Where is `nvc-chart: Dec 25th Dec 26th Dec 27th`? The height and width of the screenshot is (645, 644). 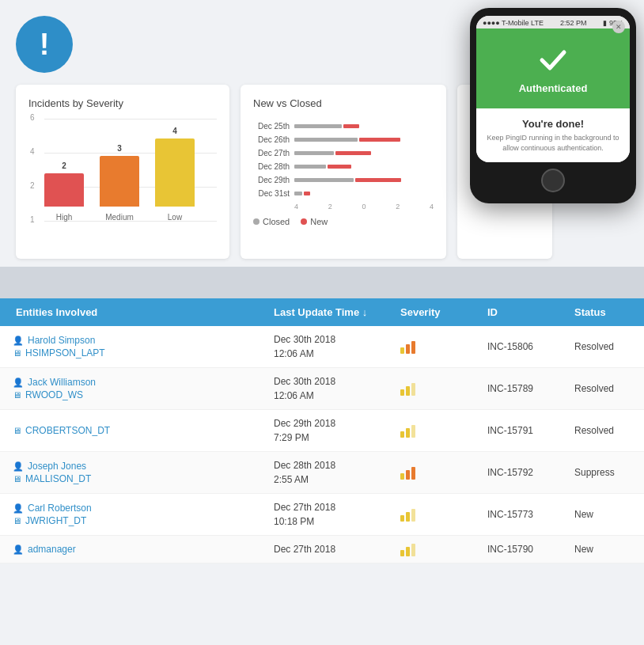 nvc-chart: Dec 25th Dec 26th Dec 27th is located at coordinates (343, 174).